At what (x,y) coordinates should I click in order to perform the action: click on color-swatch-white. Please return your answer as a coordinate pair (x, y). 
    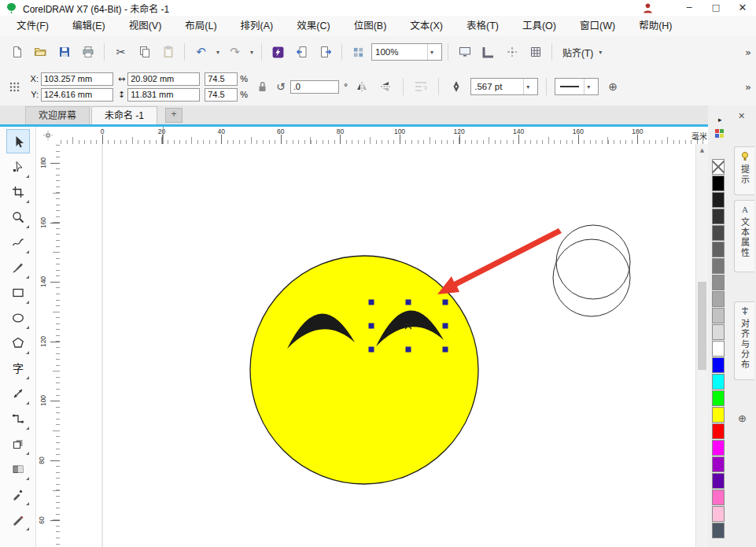
    Looking at the image, I should click on (718, 349).